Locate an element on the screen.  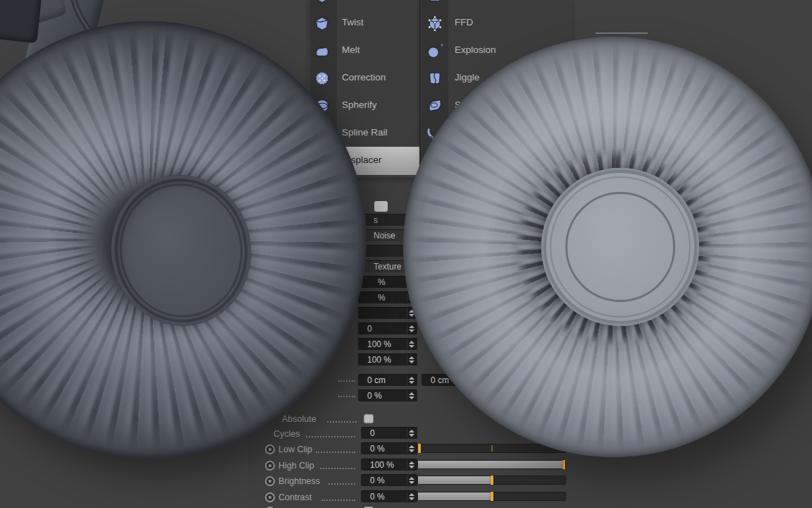
label-high-clip: High Clip is located at coordinates (296, 466).